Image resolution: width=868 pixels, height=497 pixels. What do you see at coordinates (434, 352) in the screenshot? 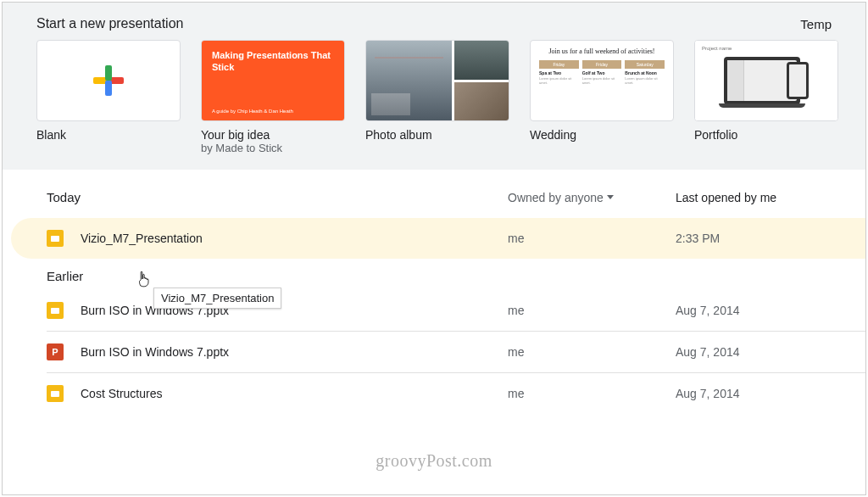
I see `file-row: P Burn ISO in Windows 7.pptx me Aug 7, 2…` at bounding box center [434, 352].